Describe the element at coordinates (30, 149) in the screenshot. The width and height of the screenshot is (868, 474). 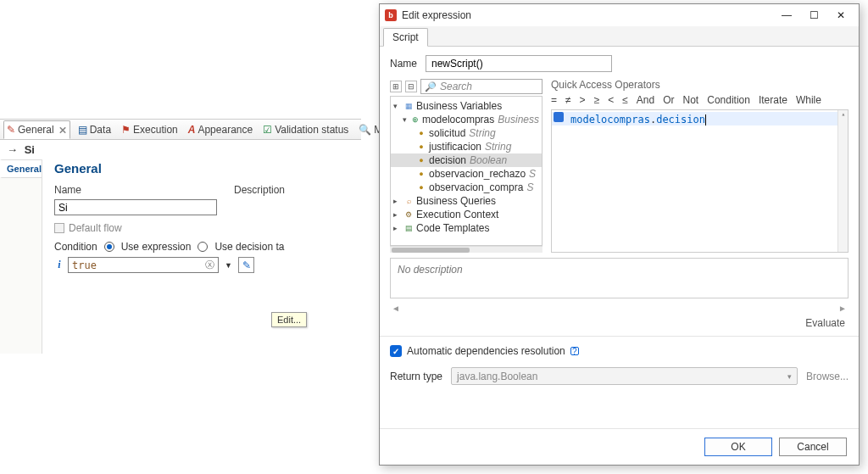
I see `breadcrumb-label: Si` at that location.